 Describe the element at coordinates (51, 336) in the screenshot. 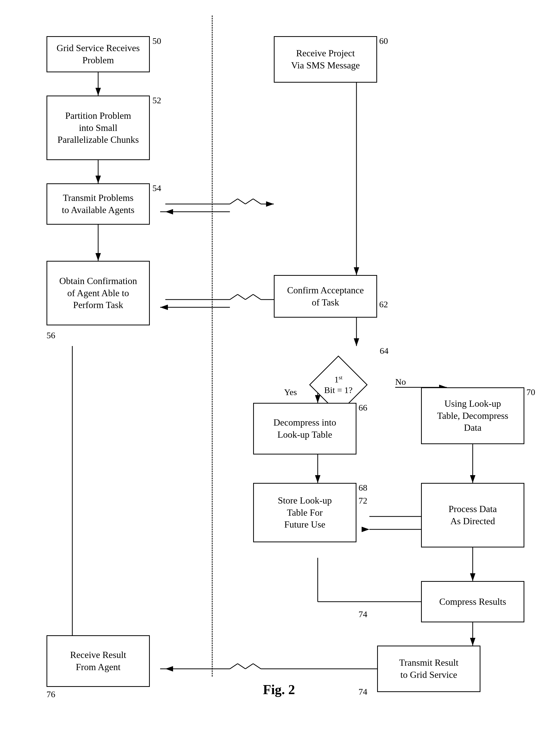

I see `label-56: 56` at that location.